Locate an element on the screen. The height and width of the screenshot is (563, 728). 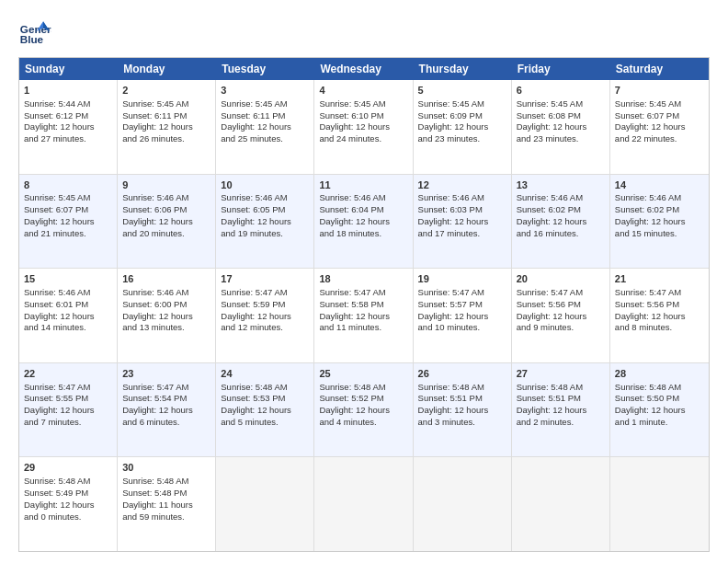
day-detail: Sunset: 6:06 PM is located at coordinates (166, 210).